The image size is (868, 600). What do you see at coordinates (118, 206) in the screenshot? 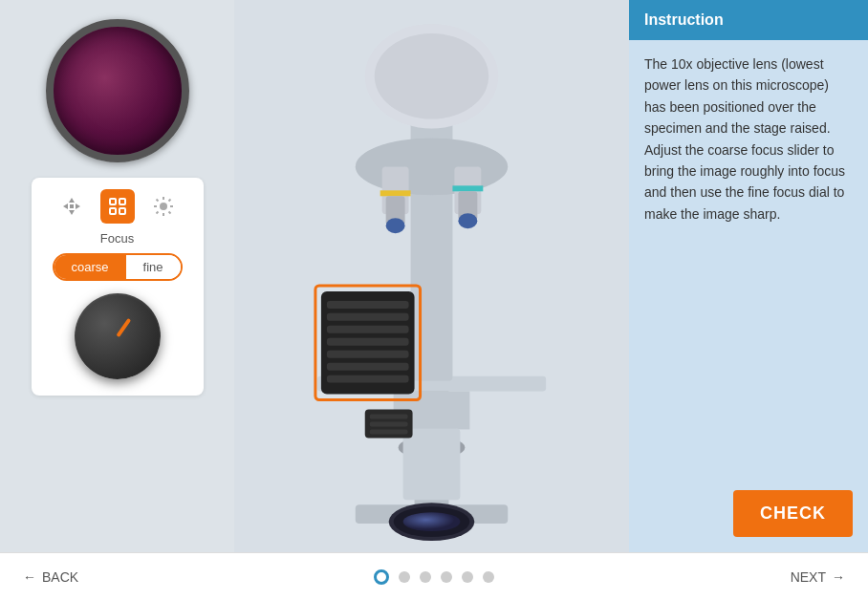
I see `control-icons` at bounding box center [118, 206].